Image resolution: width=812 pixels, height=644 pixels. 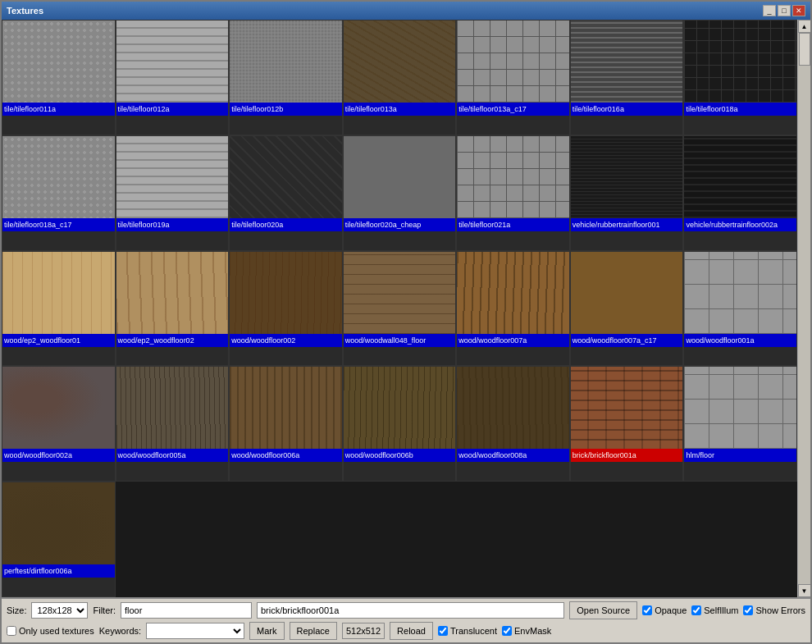 I want to click on texture-cell: tile/tilefloor016a, so click(x=627, y=77).